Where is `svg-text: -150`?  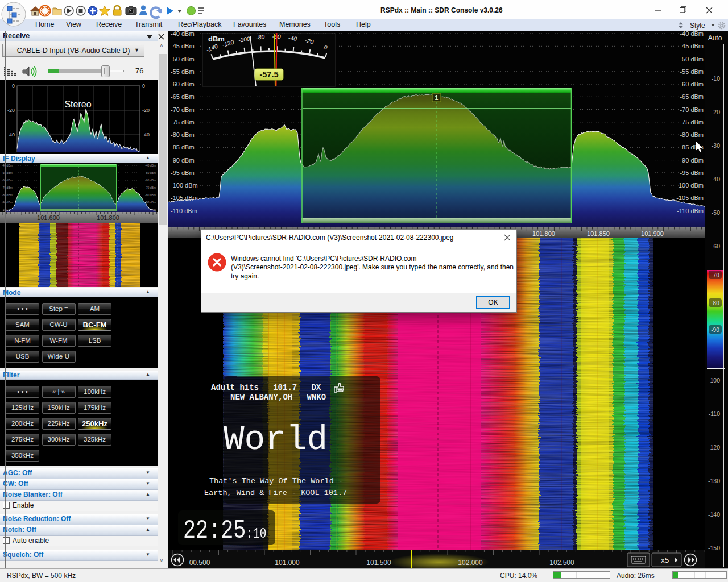 svg-text: -150 is located at coordinates (714, 548).